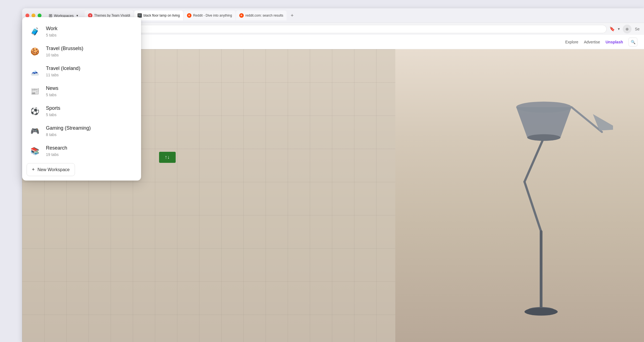  I want to click on tab-unsplash: 📷 black floor lamp on living, so click(159, 15).